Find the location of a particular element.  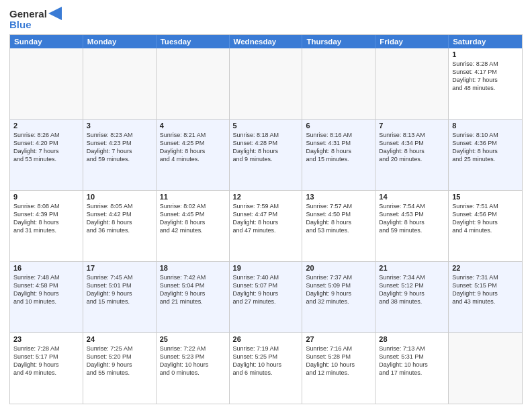

day-info: Sunrise: 8:13 AM Sunset: 4:34 PM Dayligh… is located at coordinates (412, 148).